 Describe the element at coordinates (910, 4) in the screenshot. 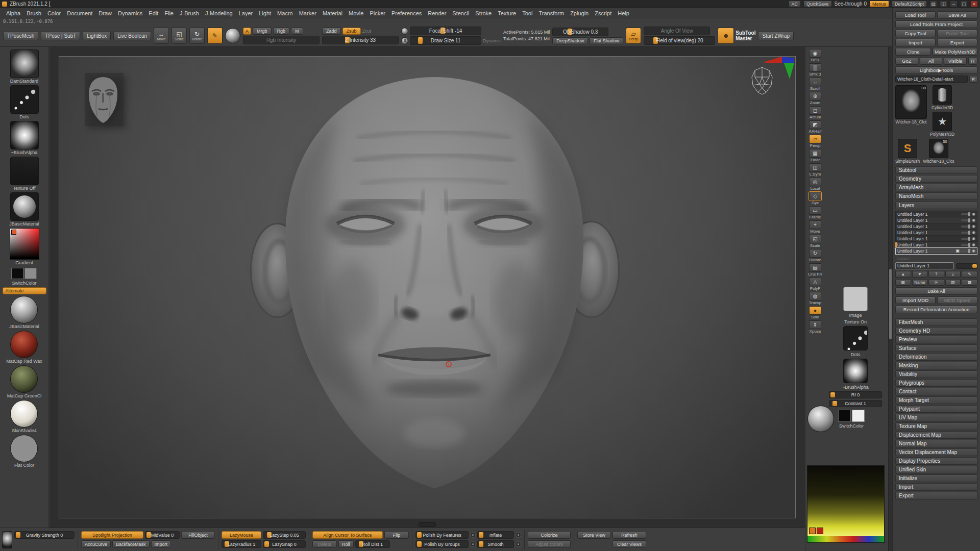

I see `default-zscript-button: DefaultZScript` at that location.